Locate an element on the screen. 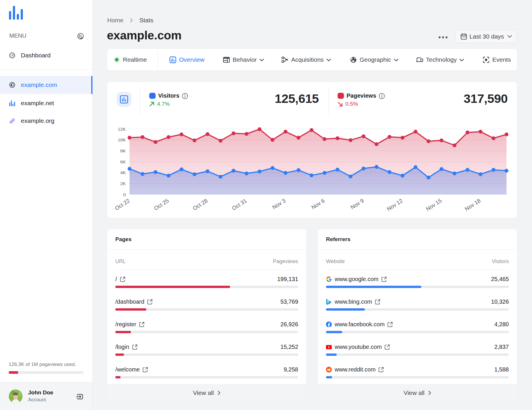 The image size is (532, 410). svg-text: Nov 6 is located at coordinates (318, 204).